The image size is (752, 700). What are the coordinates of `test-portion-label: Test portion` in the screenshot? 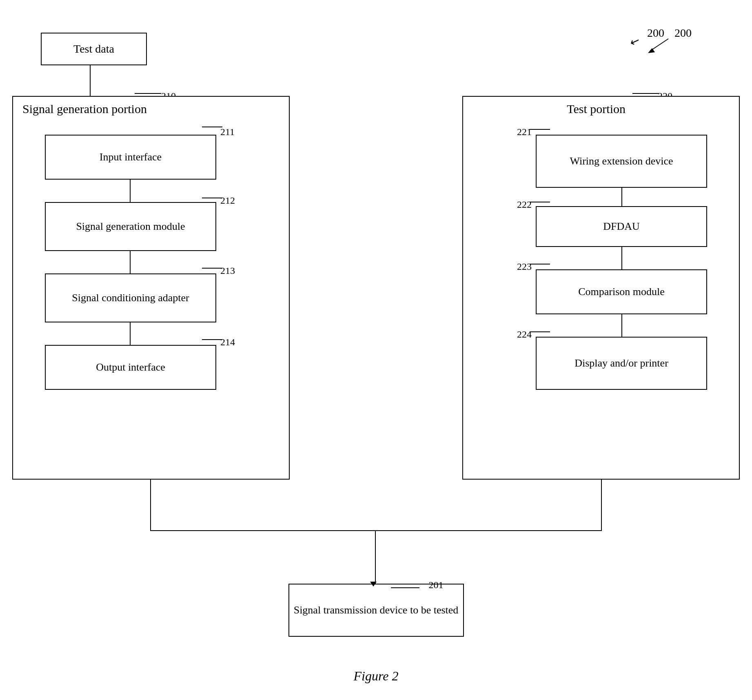 It's located at (596, 109).